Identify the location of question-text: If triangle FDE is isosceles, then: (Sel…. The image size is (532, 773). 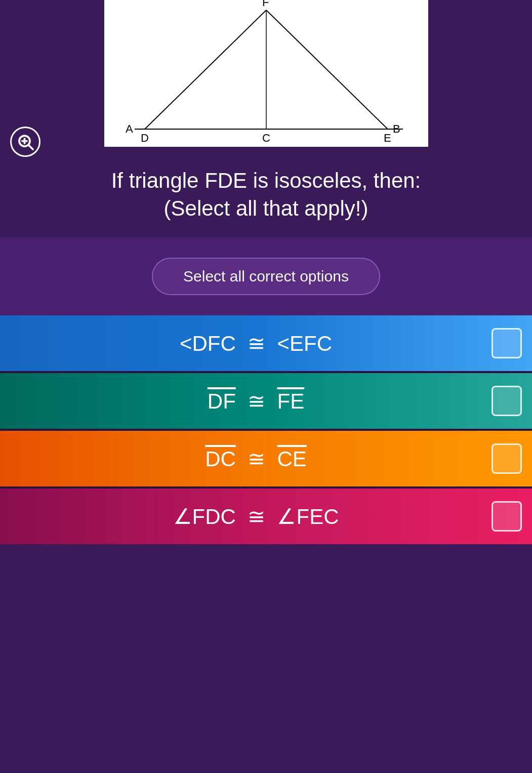
(266, 194).